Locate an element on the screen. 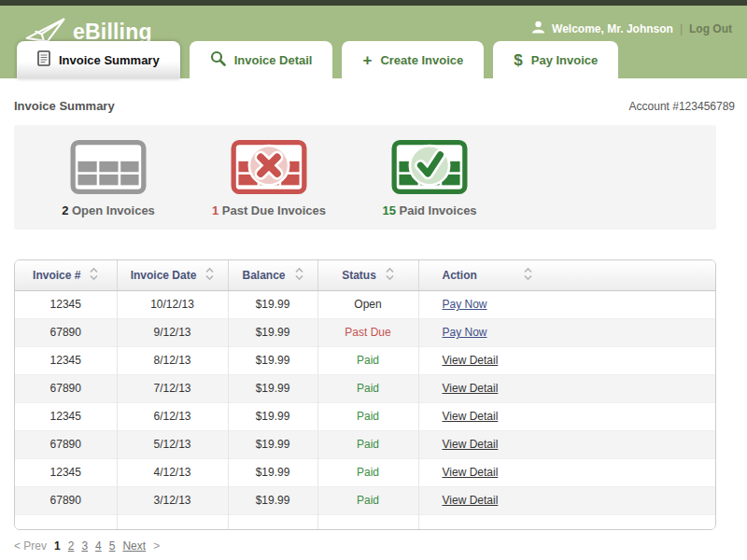 The image size is (747, 560). invoice-date-cell: 3/12/13 is located at coordinates (172, 500).